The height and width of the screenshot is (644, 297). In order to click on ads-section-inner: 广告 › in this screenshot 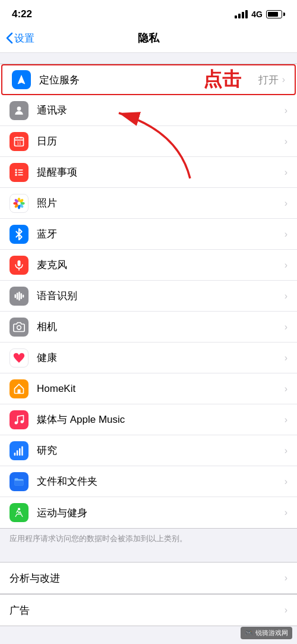, I will do `click(148, 610)`.